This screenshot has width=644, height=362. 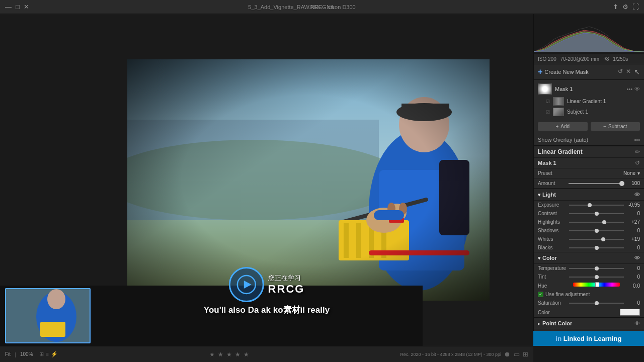 I want to click on checkbox-subject: ☑, so click(x=548, y=112).